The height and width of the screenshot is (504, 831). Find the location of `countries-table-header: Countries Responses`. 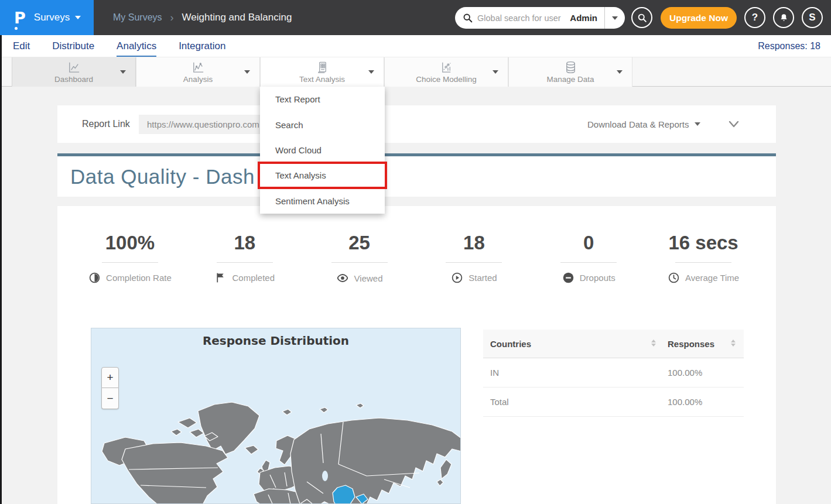

countries-table-header: Countries Responses is located at coordinates (614, 344).